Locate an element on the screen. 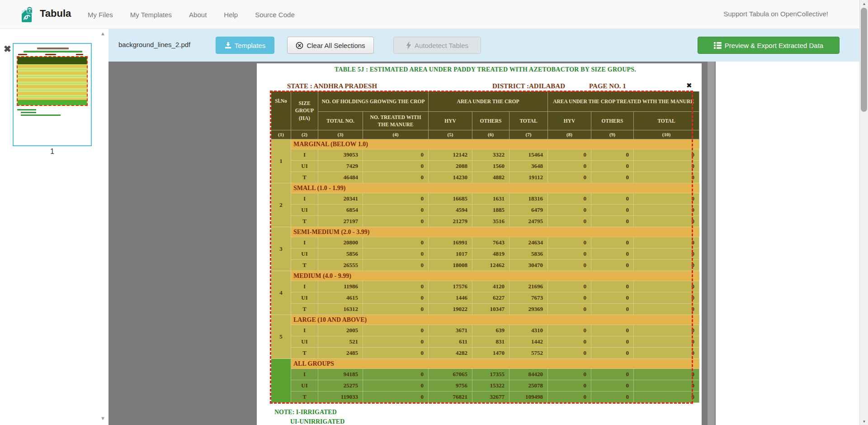  nav-items: My FilesMy TemplatesAboutHelpSource Code is located at coordinates (191, 14).